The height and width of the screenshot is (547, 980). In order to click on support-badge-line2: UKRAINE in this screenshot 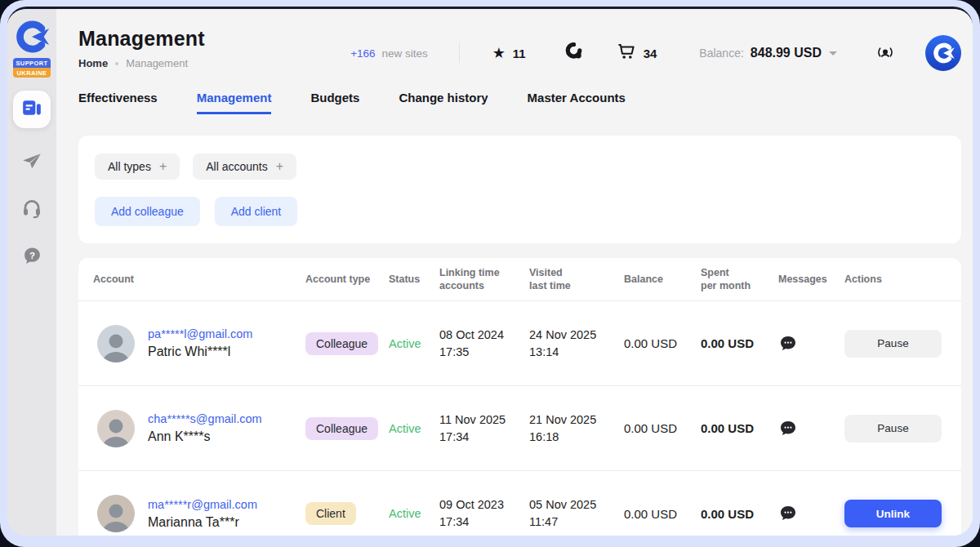, I will do `click(32, 73)`.